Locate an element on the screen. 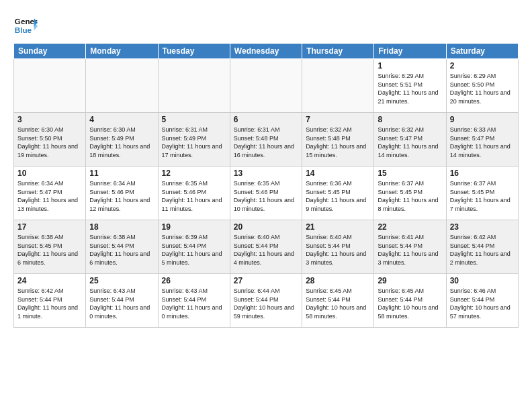 This screenshot has width=532, height=411. day-info: Sunrise: 6:31 AM Sunset: 5:48 PM Dayligh… is located at coordinates (266, 142).